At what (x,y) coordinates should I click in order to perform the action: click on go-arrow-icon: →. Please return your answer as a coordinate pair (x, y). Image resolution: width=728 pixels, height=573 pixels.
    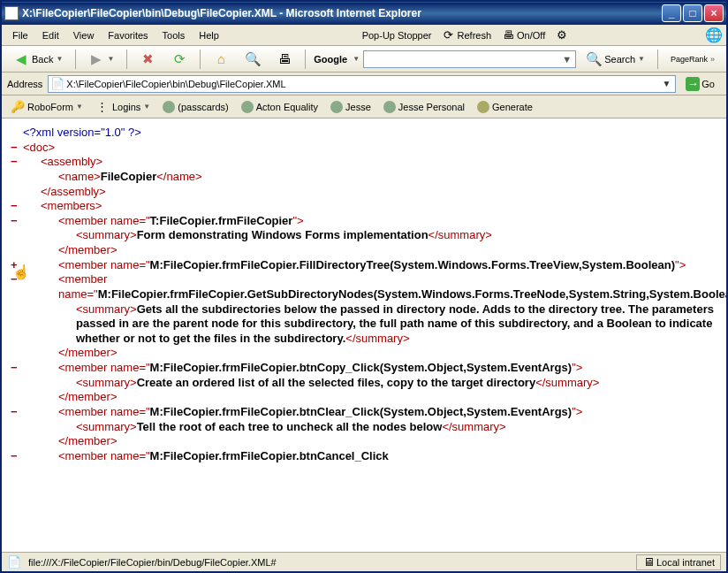
    Looking at the image, I should click on (693, 84).